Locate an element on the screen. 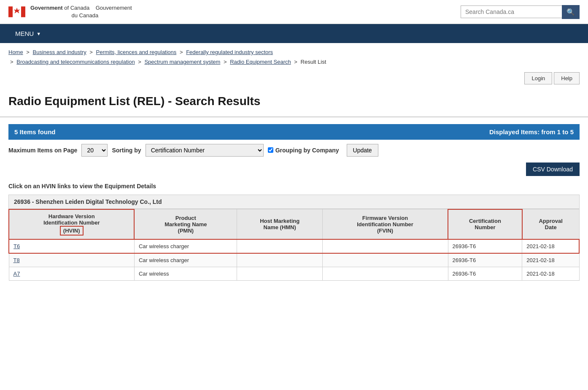  breadcrumb-permits: Permits, licences and regulations is located at coordinates (137, 52).